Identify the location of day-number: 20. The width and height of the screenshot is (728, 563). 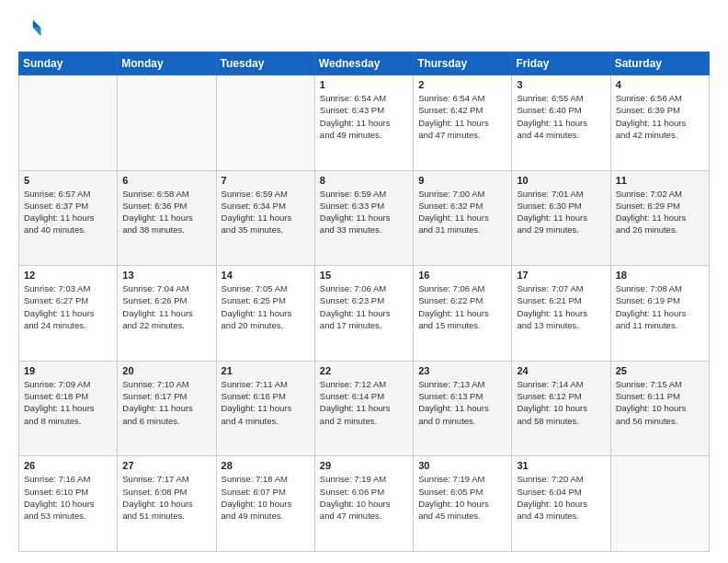
(166, 371).